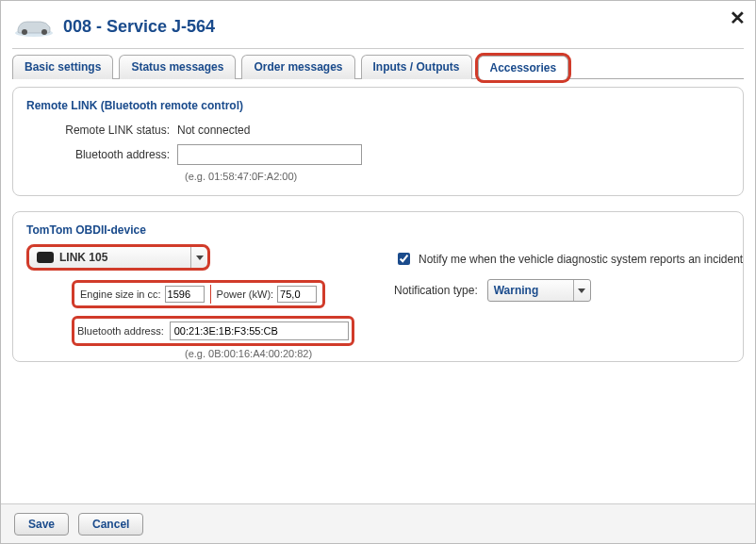 The width and height of the screenshot is (756, 544). I want to click on power-input, so click(297, 294).